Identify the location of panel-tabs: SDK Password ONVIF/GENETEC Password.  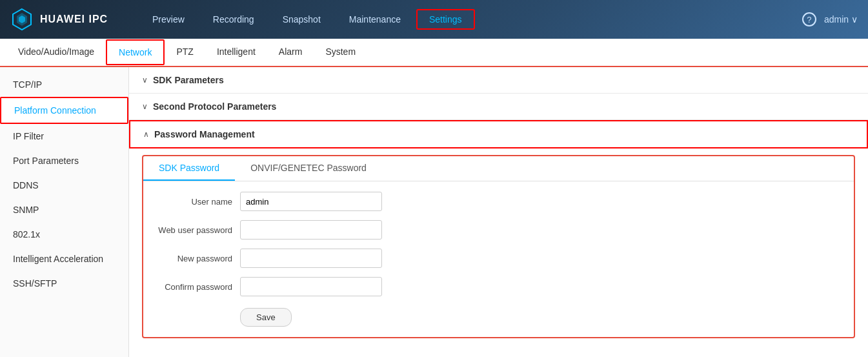
(498, 169).